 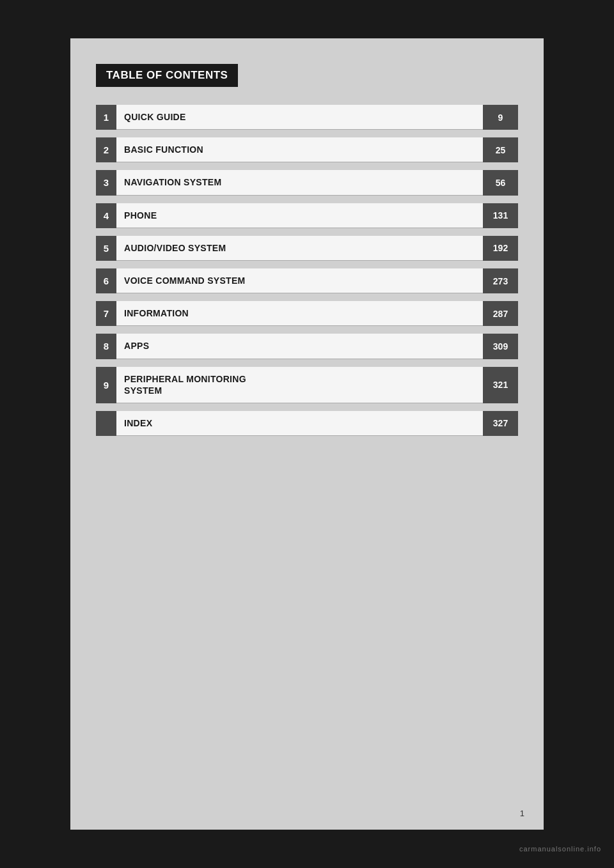 I want to click on toc-entry-page: 25, so click(x=500, y=150).